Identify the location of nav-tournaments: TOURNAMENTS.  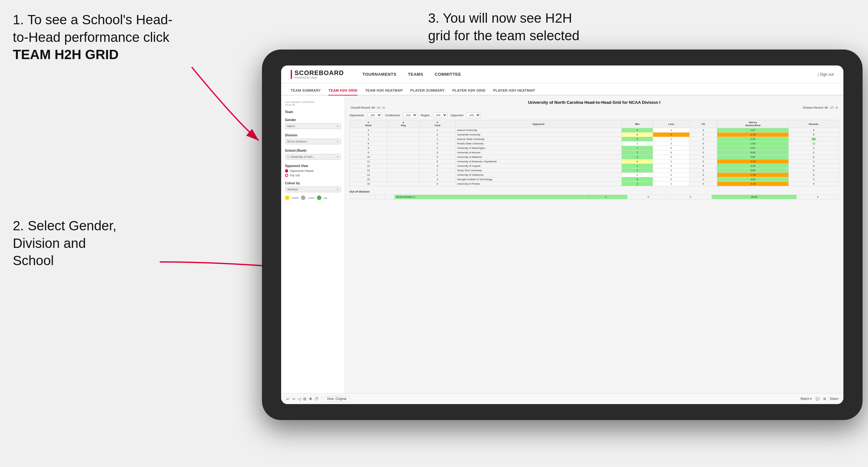
(379, 74).